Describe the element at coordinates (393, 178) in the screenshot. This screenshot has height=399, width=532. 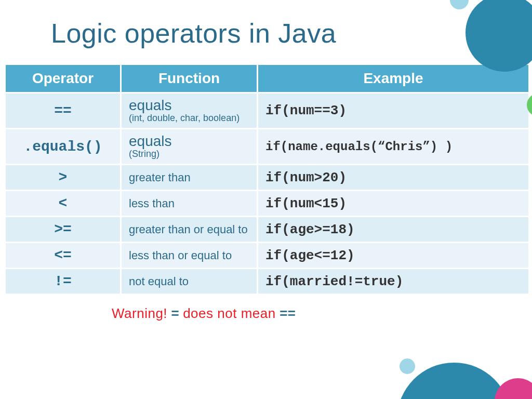
I see `cell-example: if(num>20)` at that location.